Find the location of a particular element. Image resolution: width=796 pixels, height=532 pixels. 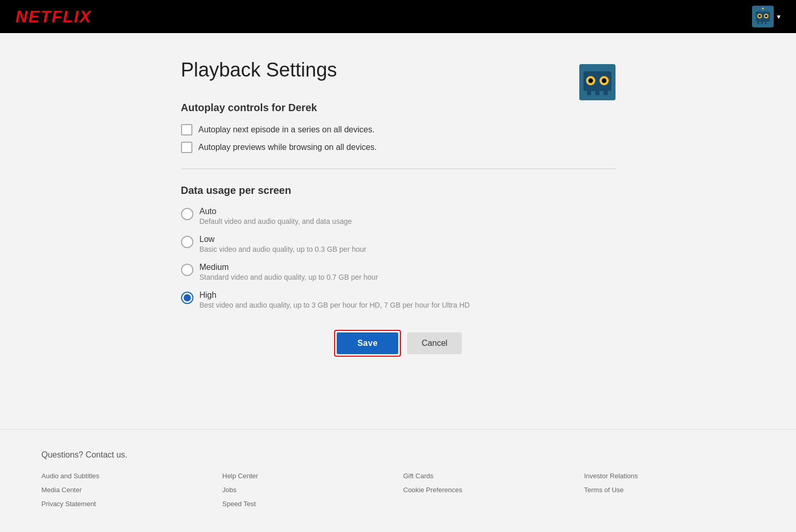

footer-contact: Questions? Contact us. is located at coordinates (398, 455).